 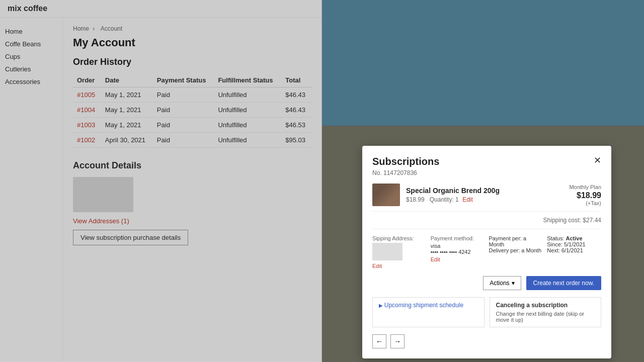 I want to click on product-price: $18.99, so click(x=416, y=200).